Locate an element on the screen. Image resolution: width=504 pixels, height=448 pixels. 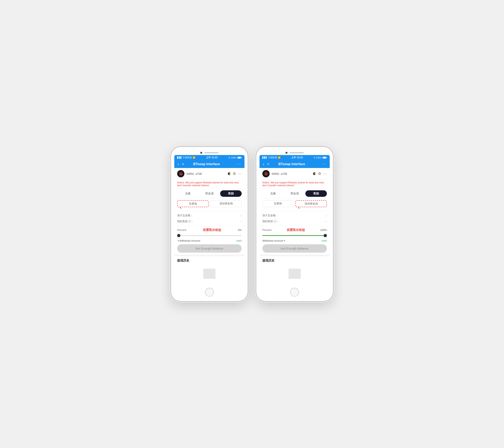
sub-tab-1: 流动资金池 is located at coordinates (226, 204).